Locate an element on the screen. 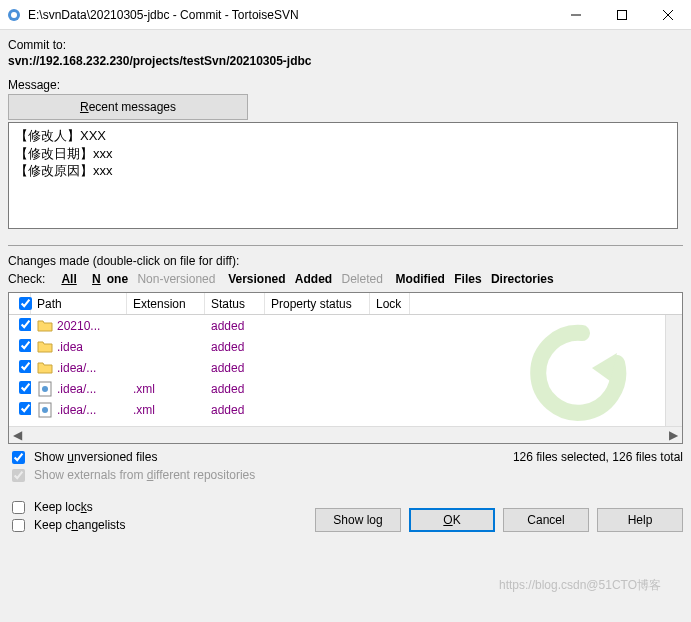 This screenshot has height=622, width=691. table-row: .idea/...added is located at coordinates (337, 368).